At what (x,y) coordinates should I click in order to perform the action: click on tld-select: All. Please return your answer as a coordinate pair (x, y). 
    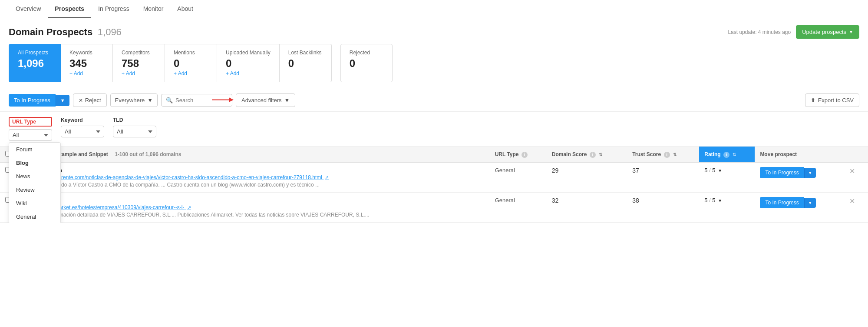
    Looking at the image, I should click on (135, 131).